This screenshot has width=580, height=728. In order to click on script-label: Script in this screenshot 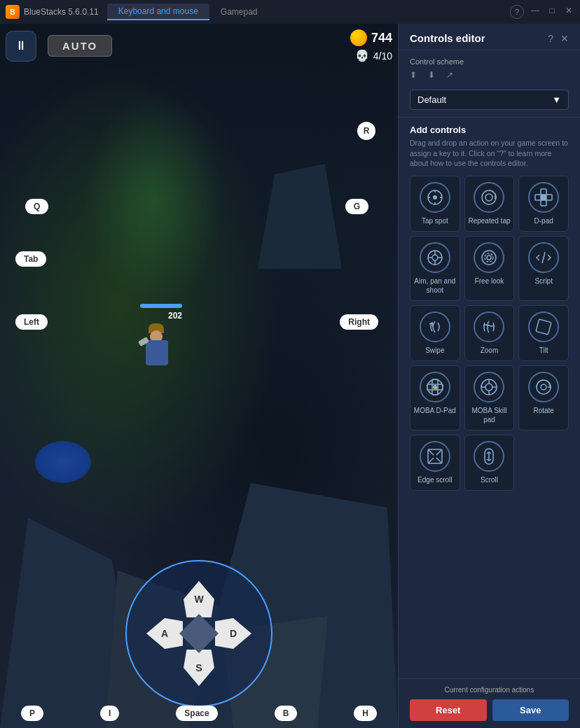, I will do `click(544, 281)`.